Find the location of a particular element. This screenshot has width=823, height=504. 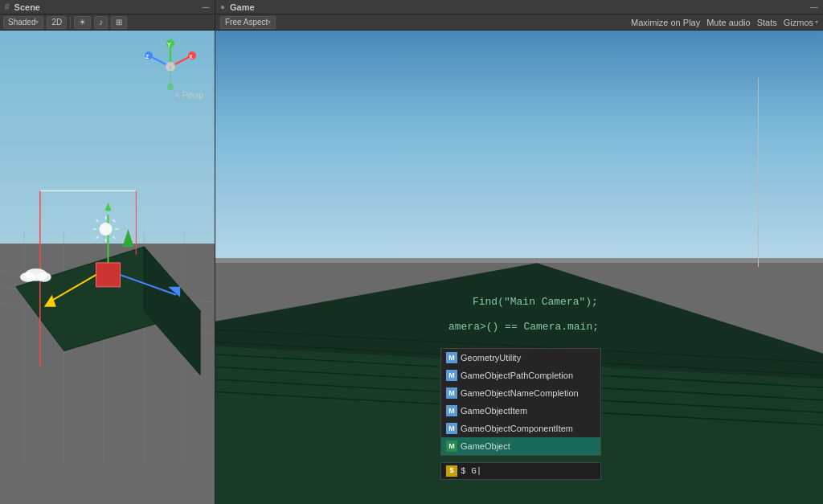

autocomplete-item-2: M GameObjectNameCompletion is located at coordinates (521, 393).